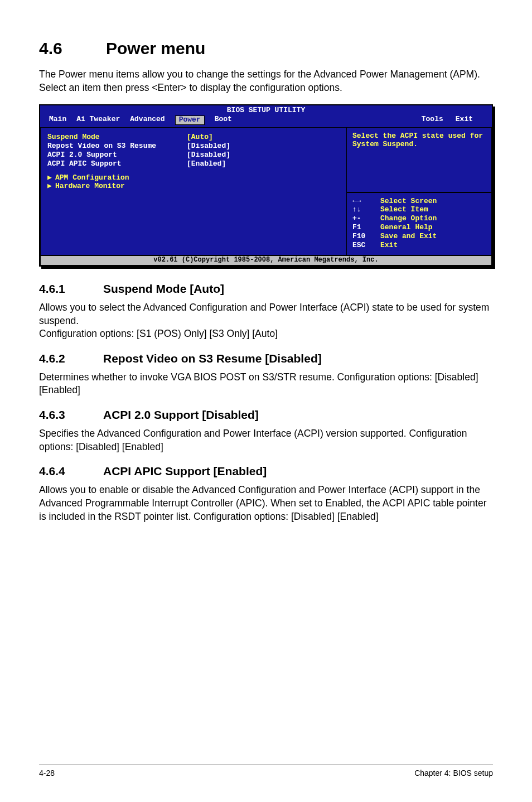 This screenshot has width=532, height=802. I want to click on key-desc: Save and Exit, so click(408, 236).